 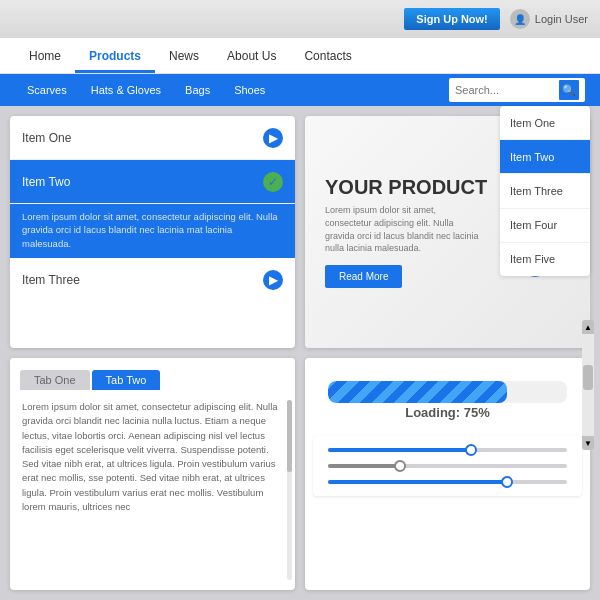 What do you see at coordinates (545, 157) in the screenshot?
I see `vlist-item-2: Item Two` at bounding box center [545, 157].